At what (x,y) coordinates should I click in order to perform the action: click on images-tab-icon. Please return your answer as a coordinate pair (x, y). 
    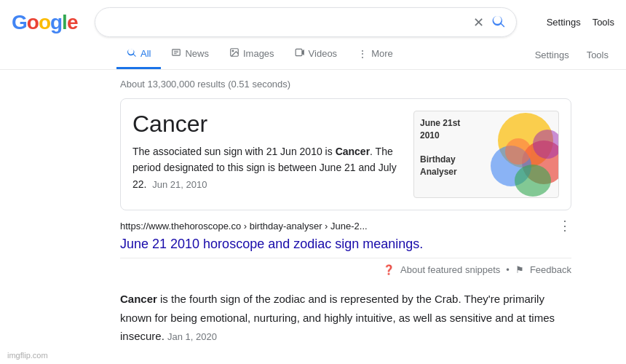
    Looking at the image, I should click on (234, 54).